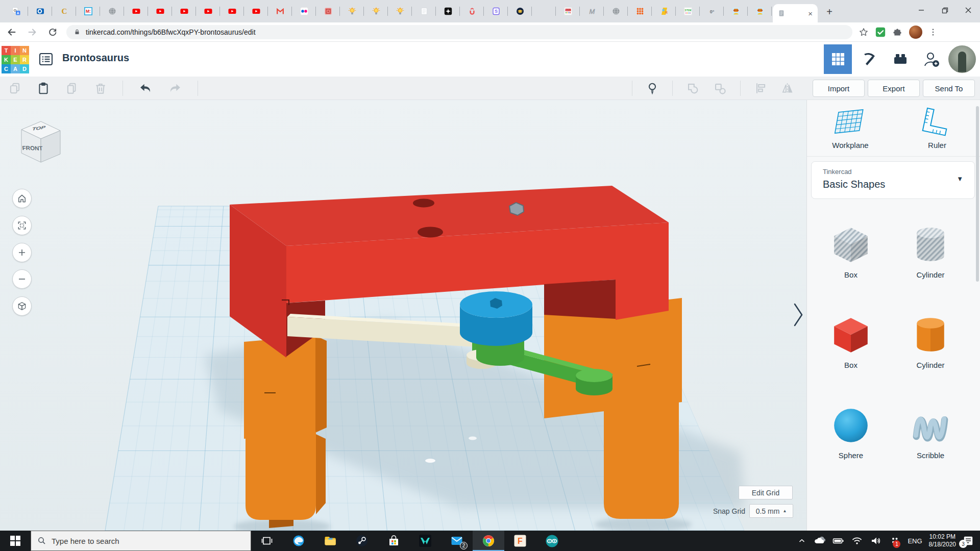 The height and width of the screenshot is (551, 980). Describe the element at coordinates (32, 32) in the screenshot. I see `forward-icon` at that location.